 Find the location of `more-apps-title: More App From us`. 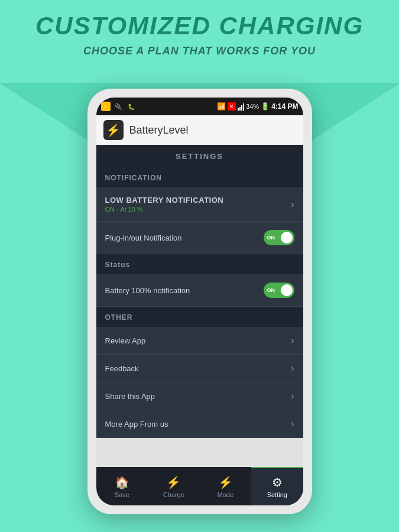

more-apps-title: More App From us is located at coordinates (137, 424).